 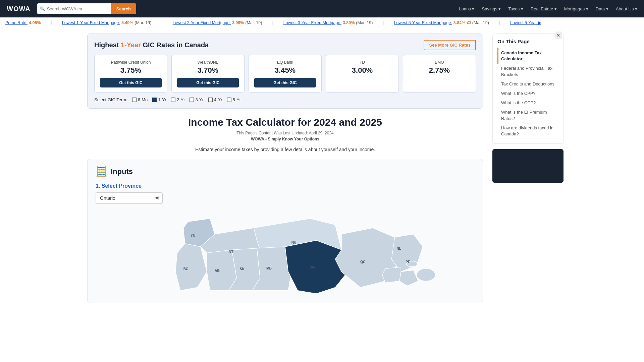 What do you see at coordinates (16, 23) in the screenshot?
I see `ticker-prime-label: Prime Rate:` at bounding box center [16, 23].